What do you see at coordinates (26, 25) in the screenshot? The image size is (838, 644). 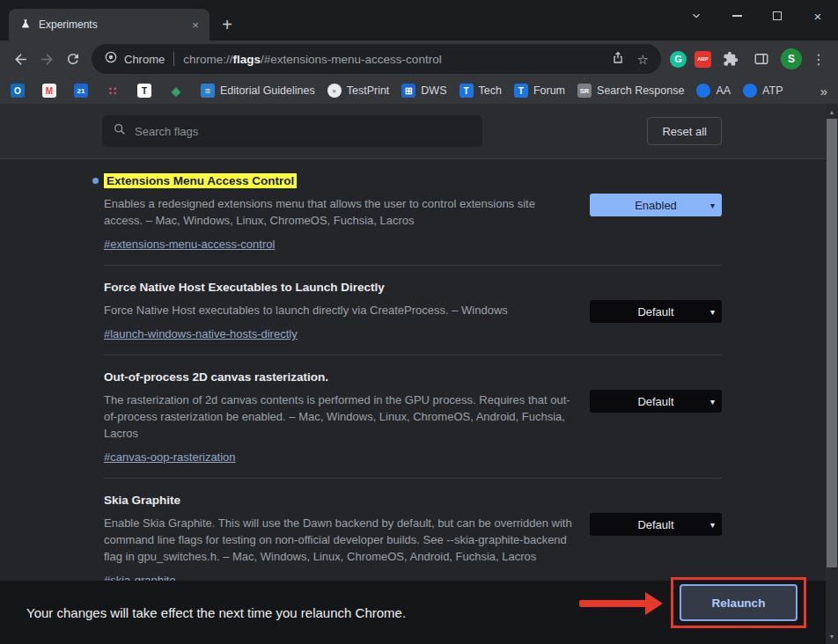 I see `flask-icon` at bounding box center [26, 25].